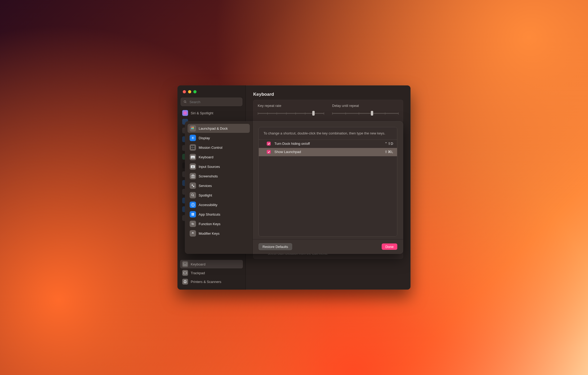 Image resolution: width=588 pixels, height=375 pixels. What do you see at coordinates (219, 188) in the screenshot?
I see `shortcuts-category-sidebar: Launchpad & DockDisplayMission ControlKe…` at bounding box center [219, 188].